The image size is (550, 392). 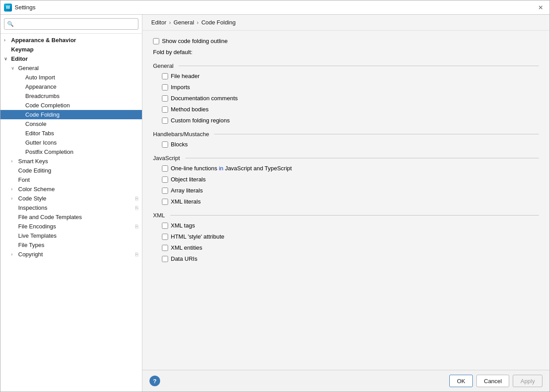 I want to click on sidebar-item-breadcrumbs: Breadcrumbs, so click(x=71, y=96).